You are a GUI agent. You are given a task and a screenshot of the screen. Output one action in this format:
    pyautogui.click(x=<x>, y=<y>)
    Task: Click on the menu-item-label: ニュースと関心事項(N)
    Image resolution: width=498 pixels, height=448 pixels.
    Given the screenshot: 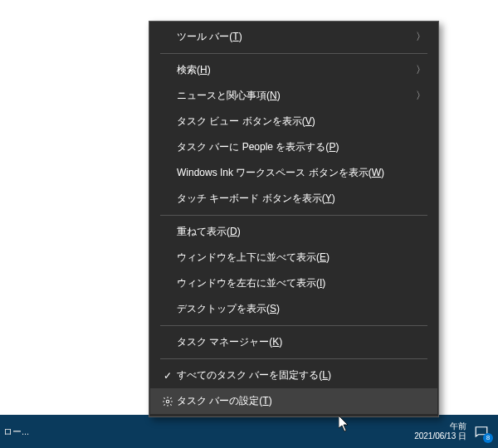 What is the action you would take?
    pyautogui.click(x=295, y=96)
    